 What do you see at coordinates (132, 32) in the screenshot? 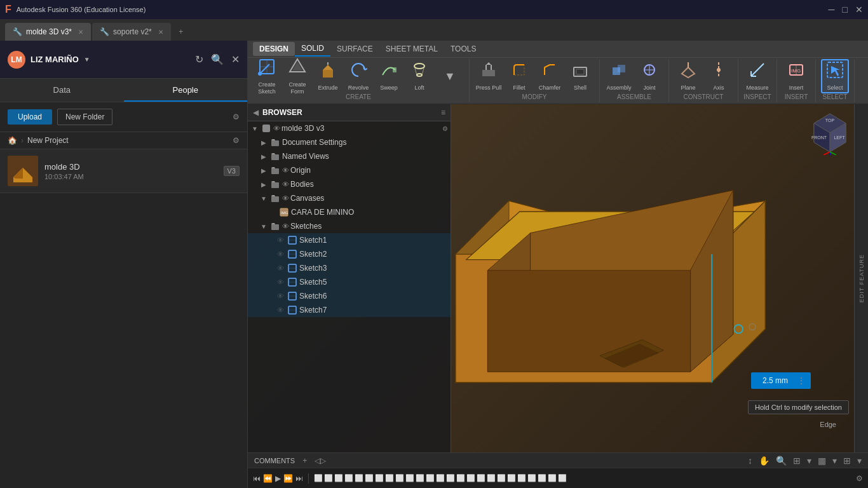
I see `tab-soporte: 🔧 soporte v2* ✕` at bounding box center [132, 32].